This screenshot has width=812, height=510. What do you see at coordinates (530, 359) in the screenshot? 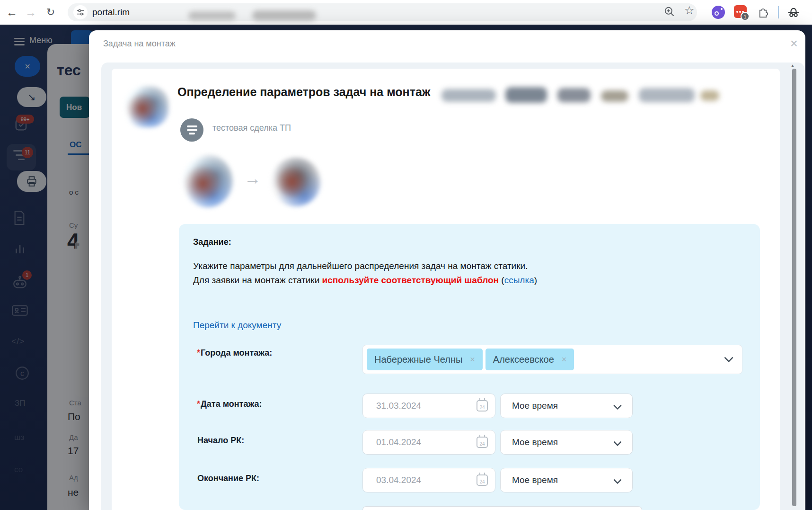
I see `city-chip: Алексеевское ×` at bounding box center [530, 359].